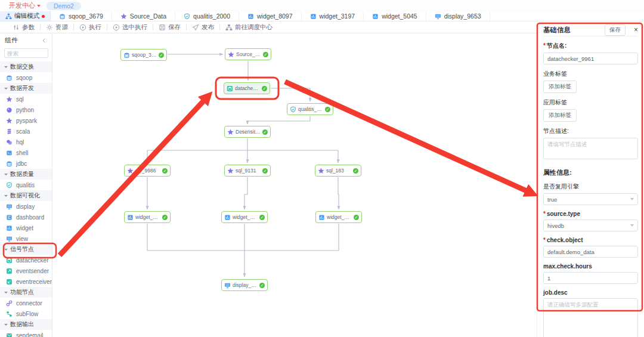  Describe the element at coordinates (130, 27) in the screenshot. I see `toolbar-play-button: 选中执行` at that location.